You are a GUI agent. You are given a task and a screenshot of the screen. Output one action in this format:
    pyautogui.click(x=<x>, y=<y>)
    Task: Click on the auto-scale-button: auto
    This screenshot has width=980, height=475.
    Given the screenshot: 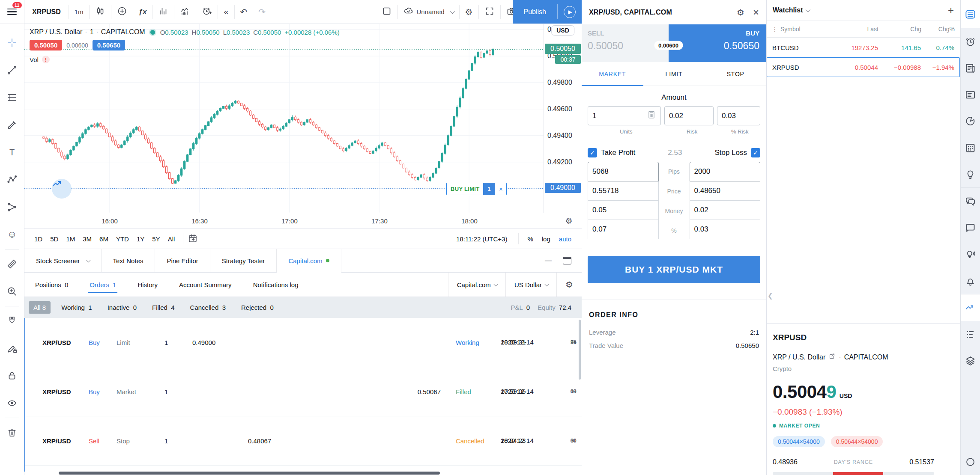 What is the action you would take?
    pyautogui.click(x=565, y=239)
    